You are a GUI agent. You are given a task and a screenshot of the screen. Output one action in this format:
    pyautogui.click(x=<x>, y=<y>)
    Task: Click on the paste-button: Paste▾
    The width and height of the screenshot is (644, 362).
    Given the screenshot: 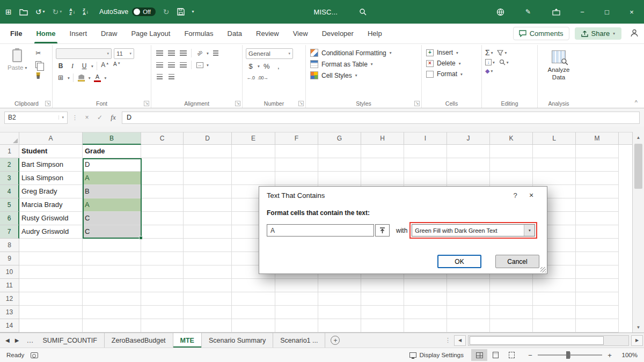 What is the action you would take?
    pyautogui.click(x=17, y=60)
    